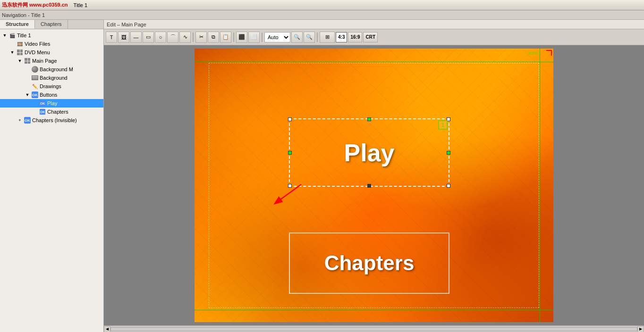  What do you see at coordinates (27, 69) in the screenshot?
I see `expand-backgroundm` at bounding box center [27, 69].